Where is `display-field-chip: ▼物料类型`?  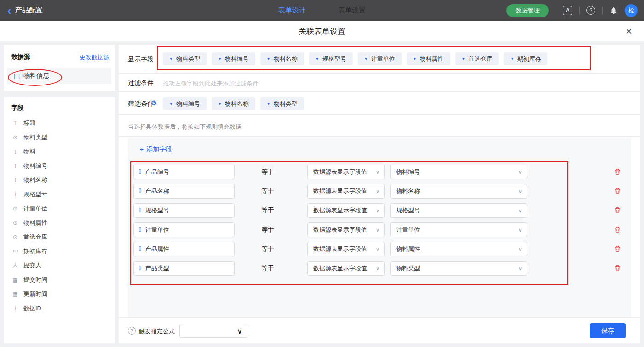
display-field-chip: ▼物料类型 is located at coordinates (185, 59).